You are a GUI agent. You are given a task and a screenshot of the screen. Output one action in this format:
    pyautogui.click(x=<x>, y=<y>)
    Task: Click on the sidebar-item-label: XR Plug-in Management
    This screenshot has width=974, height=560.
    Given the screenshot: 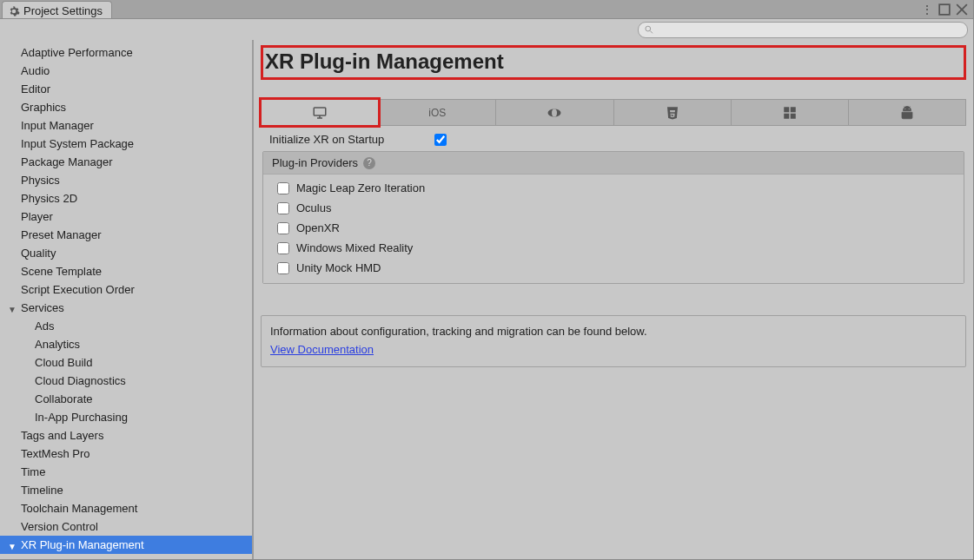 What is the action you would take?
    pyautogui.click(x=83, y=545)
    